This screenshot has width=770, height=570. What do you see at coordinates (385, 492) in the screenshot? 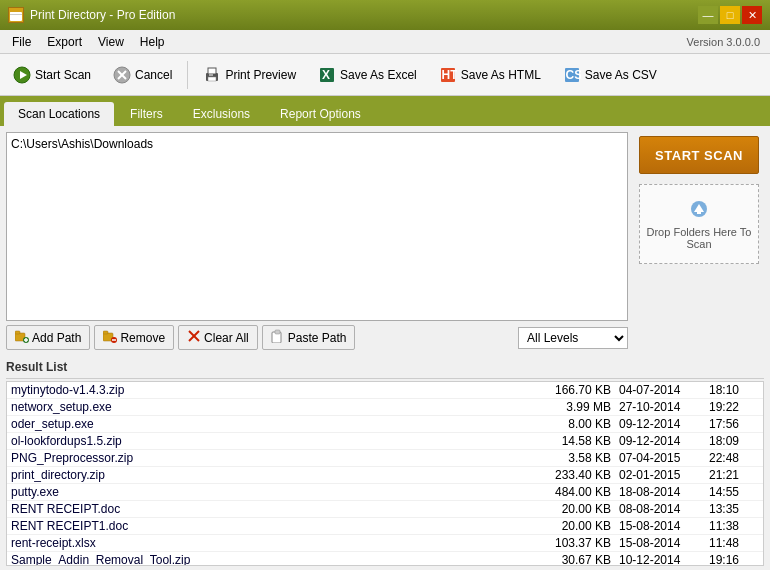
I see `list-item: putty.exe 484.00 KB 18-08-2014 14:55` at bounding box center [385, 492].